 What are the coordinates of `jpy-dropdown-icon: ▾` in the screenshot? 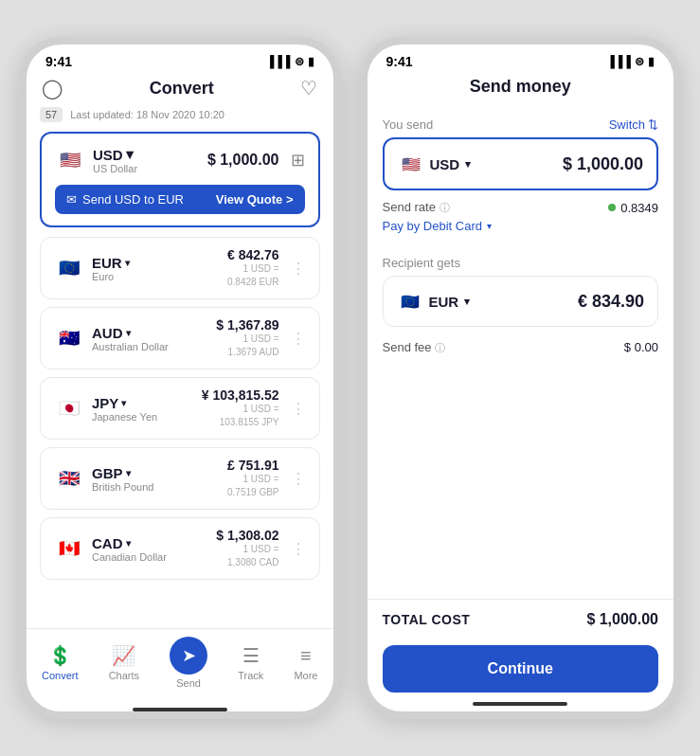 It's located at (123, 404).